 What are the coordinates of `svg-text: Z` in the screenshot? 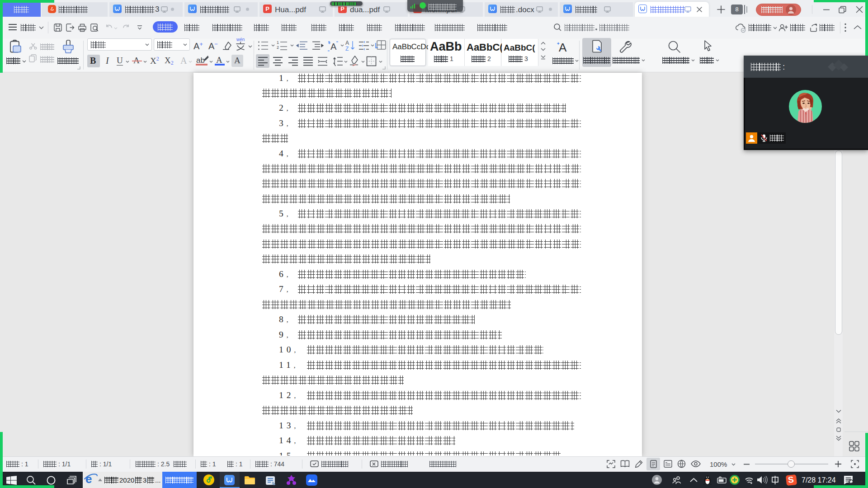 It's located at (347, 49).